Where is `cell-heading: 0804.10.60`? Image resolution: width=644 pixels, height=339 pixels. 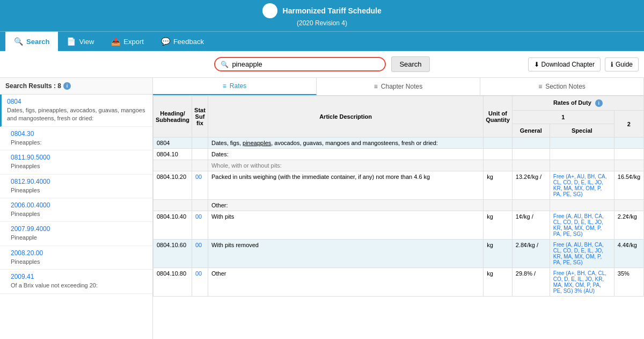 cell-heading: 0804.10.60 is located at coordinates (173, 254).